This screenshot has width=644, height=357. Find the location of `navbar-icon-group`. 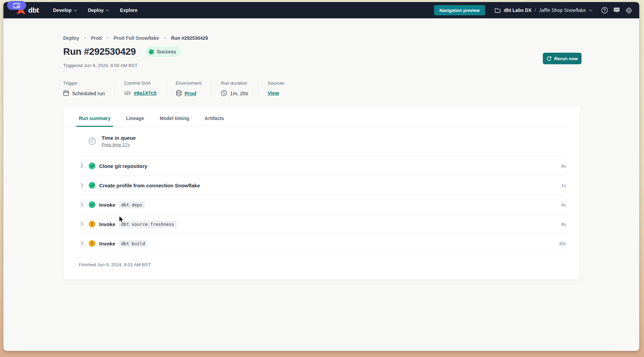

navbar-icon-group is located at coordinates (617, 10).